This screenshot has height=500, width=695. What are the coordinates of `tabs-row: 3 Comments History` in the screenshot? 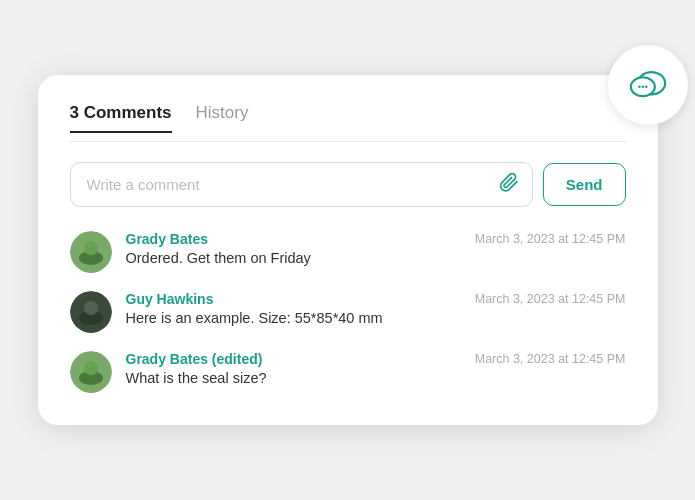 It's located at (348, 118).